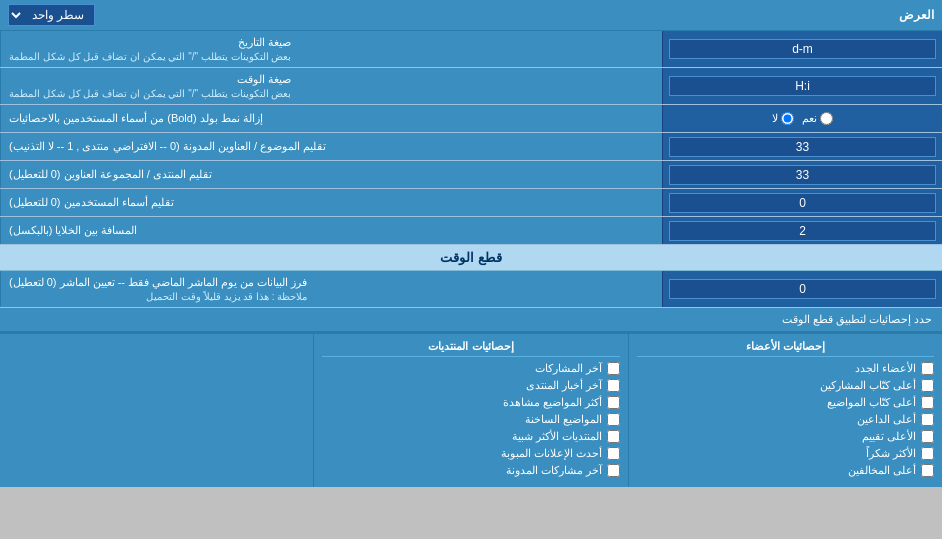 The image size is (942, 539). I want to click on usernames-trim-label: تقليم أسماء المستخدمين (0 للتعطيل), so click(331, 202).